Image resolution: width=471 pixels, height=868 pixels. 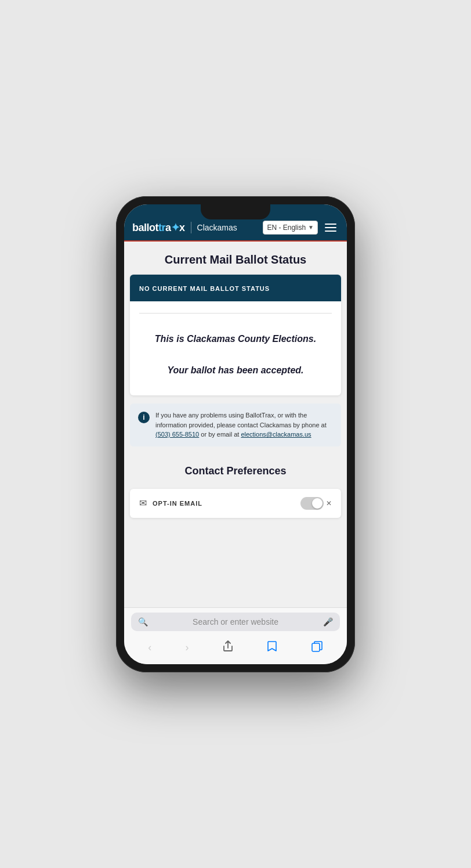 What do you see at coordinates (316, 503) in the screenshot?
I see `opt-in-toggle: ✕` at bounding box center [316, 503].